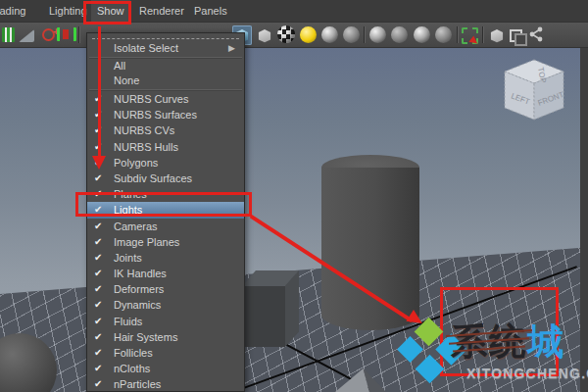  Describe the element at coordinates (135, 163) in the screenshot. I see `menu-item-label: Polygons` at that location.